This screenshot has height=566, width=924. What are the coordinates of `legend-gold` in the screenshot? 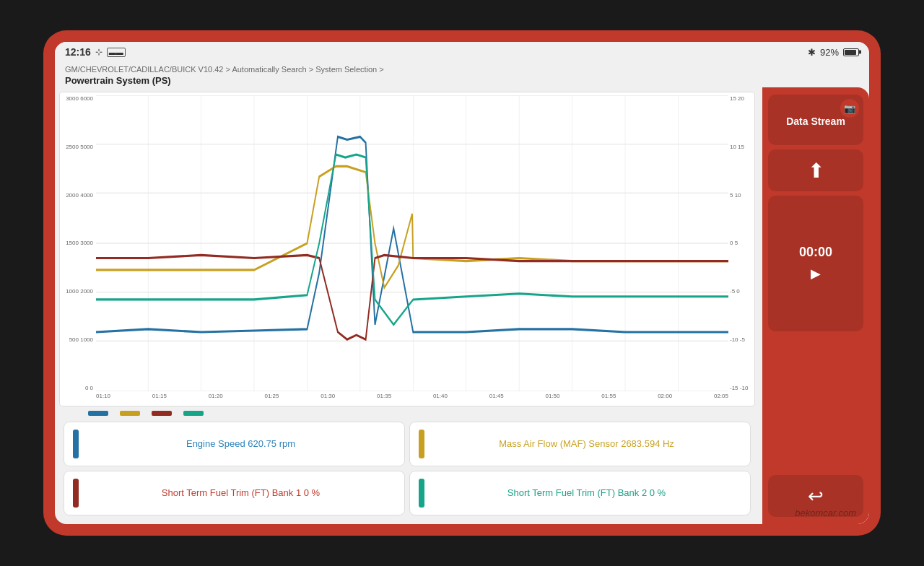 It's located at (130, 413).